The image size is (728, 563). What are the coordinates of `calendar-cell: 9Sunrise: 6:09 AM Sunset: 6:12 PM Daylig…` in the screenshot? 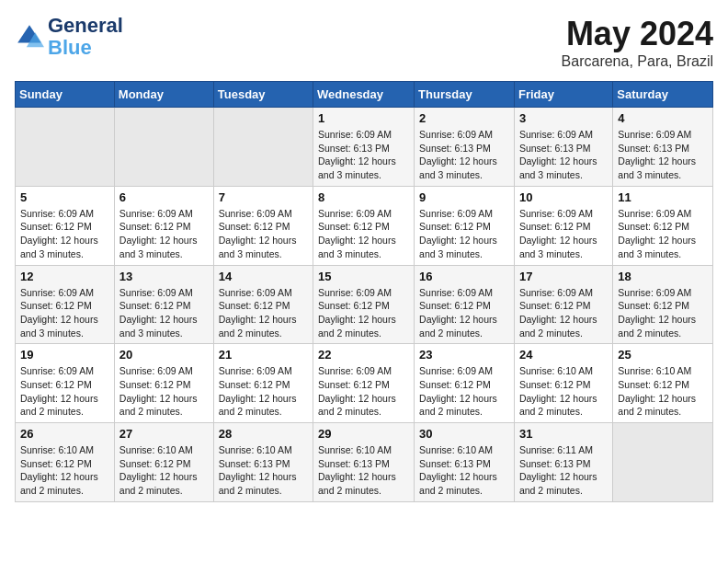 It's located at (465, 225).